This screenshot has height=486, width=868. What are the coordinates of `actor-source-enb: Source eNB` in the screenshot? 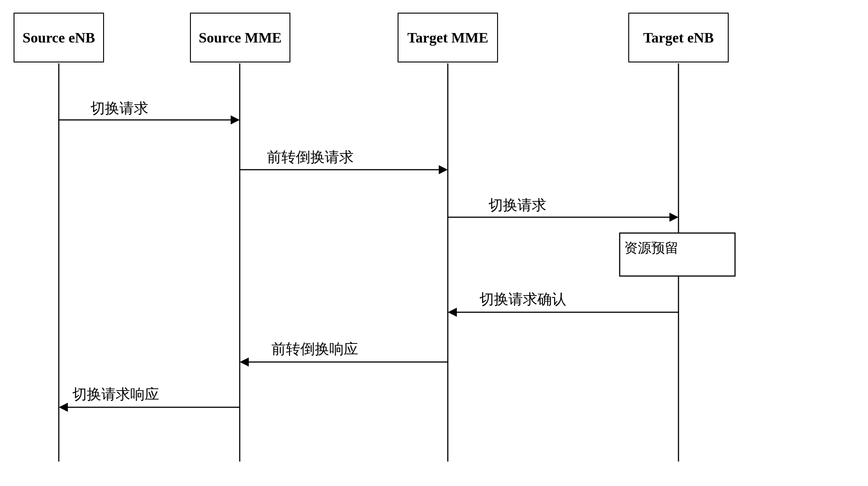 It's located at (59, 38).